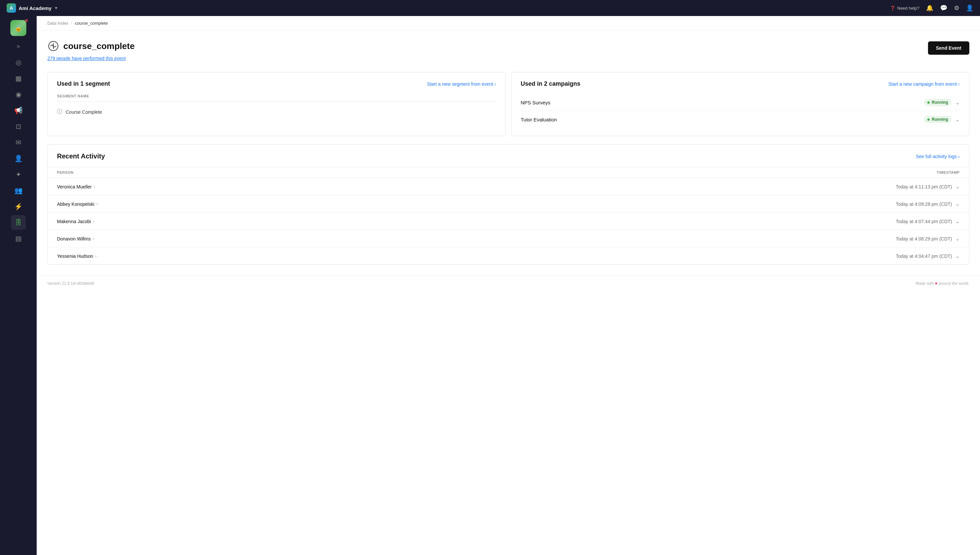 This screenshot has width=980, height=555. Describe the element at coordinates (18, 127) in the screenshot. I see `sidebar-item-terminal: ⊡` at that location.